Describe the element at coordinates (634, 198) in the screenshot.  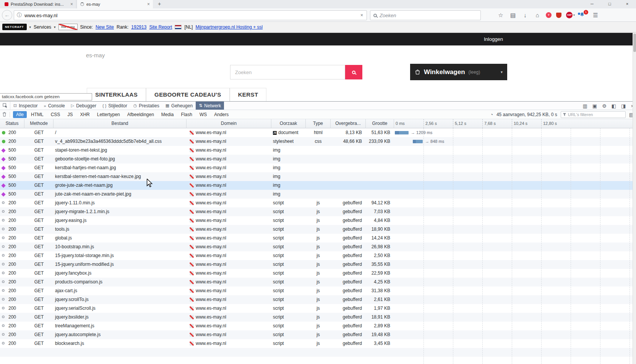
I see `vertical-scrollbar` at that location.